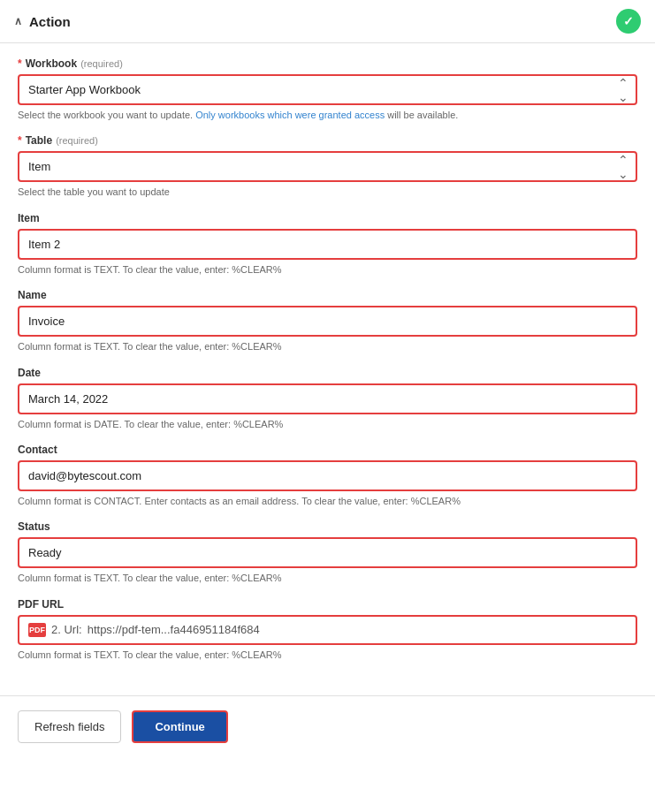 Image resolution: width=655 pixels, height=812 pixels. Describe the element at coordinates (19, 140) in the screenshot. I see `table-required-star: *` at that location.